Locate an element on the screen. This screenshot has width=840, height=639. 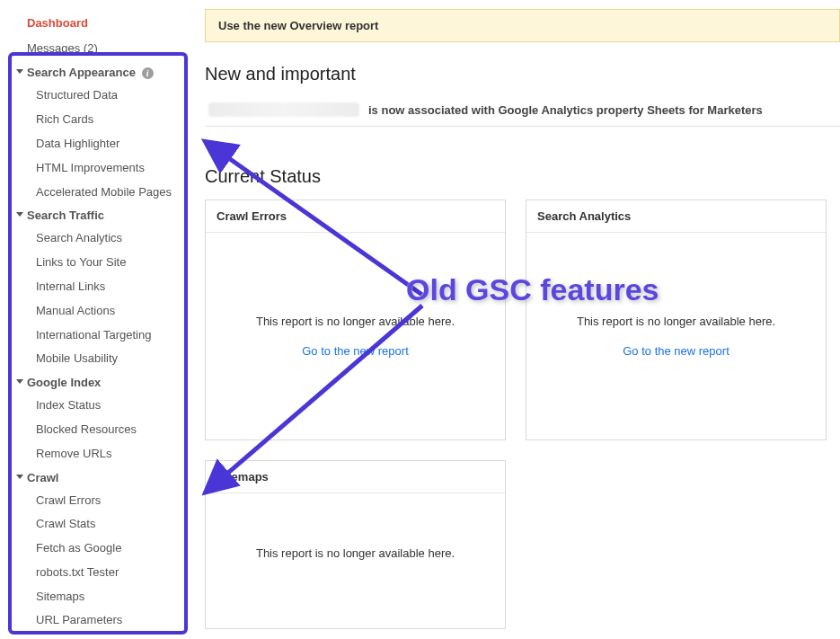
sidebar-item-robots-tester: robots.txt Tester is located at coordinates (94, 573).